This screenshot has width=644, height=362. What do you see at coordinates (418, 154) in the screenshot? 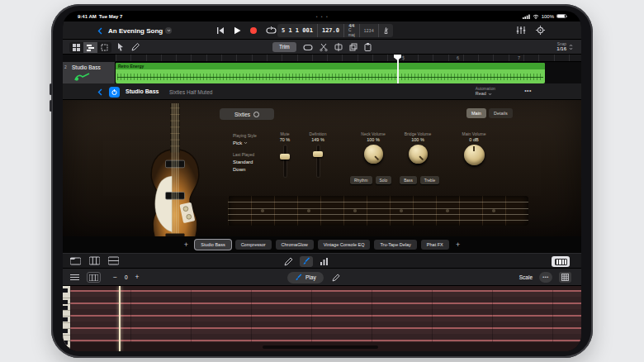
I see `bridge-volume-knob` at bounding box center [418, 154].